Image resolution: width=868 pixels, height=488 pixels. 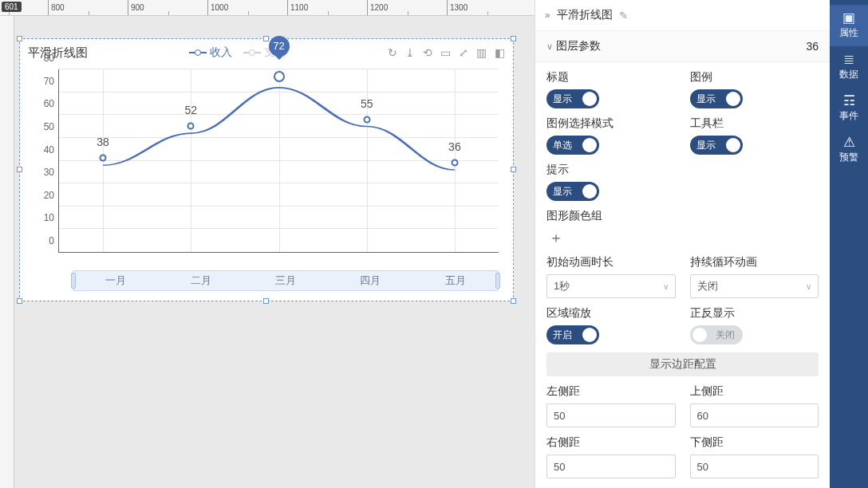 I want to click on loop-anim-select: 关闭∨, so click(x=755, y=286).